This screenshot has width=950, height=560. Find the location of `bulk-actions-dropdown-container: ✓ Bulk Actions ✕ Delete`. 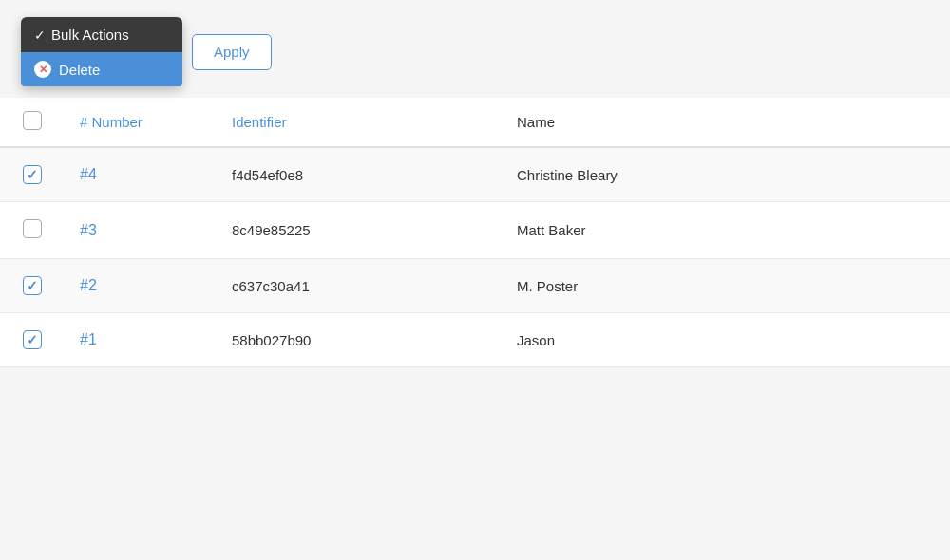

bulk-actions-dropdown-container: ✓ Bulk Actions ✕ Delete is located at coordinates (102, 51).